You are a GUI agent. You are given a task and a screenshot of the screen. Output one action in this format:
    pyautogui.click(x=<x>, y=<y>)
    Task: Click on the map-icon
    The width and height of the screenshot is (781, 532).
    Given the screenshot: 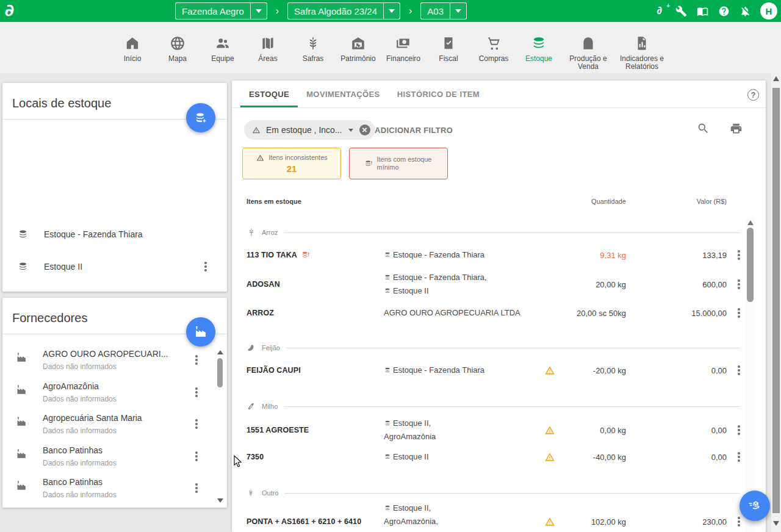 What is the action you would take?
    pyautogui.click(x=268, y=40)
    